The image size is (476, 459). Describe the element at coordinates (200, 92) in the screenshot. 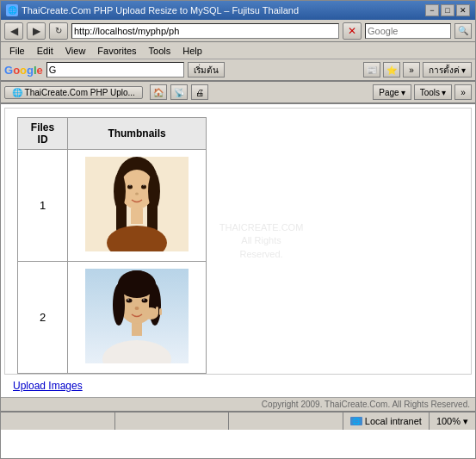

I see `print-icon: 🖨` at that location.